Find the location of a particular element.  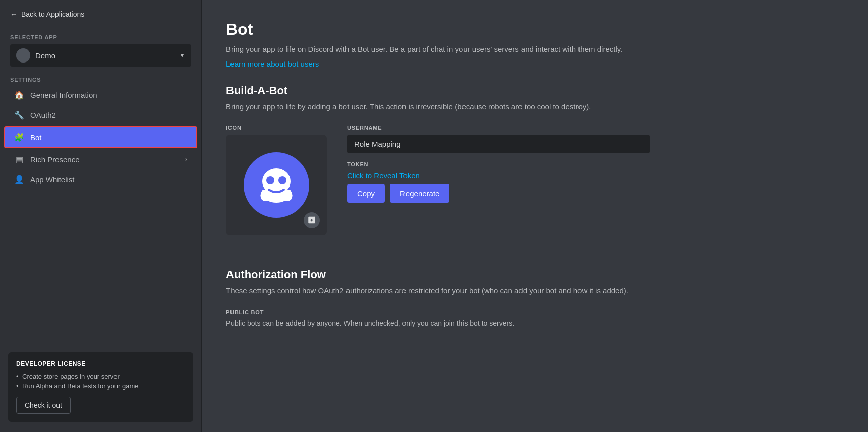

nav-item-label-rich-presence: Rich Presence is located at coordinates (55, 159).